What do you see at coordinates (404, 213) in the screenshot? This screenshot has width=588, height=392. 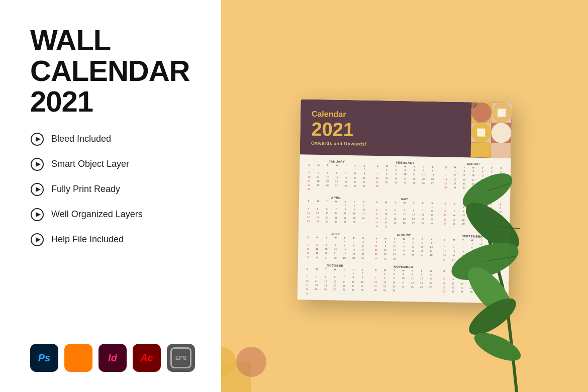 I see `month-block-may: MAYSMTWTFS······123456789101112131415161…` at bounding box center [404, 213].